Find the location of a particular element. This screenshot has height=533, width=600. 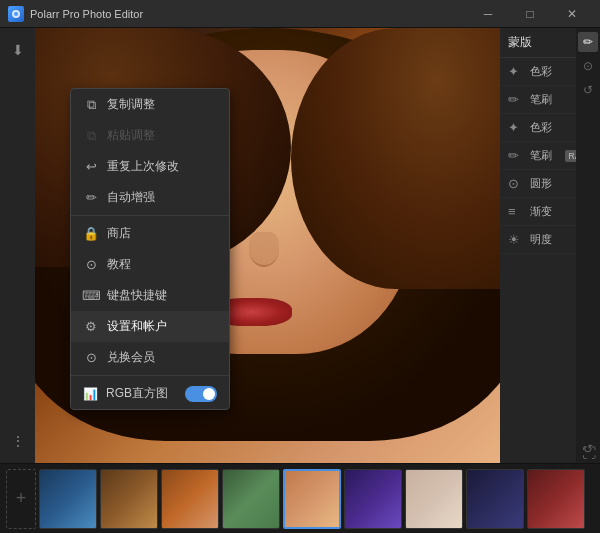

minimize-button: ─ is located at coordinates (488, 14).